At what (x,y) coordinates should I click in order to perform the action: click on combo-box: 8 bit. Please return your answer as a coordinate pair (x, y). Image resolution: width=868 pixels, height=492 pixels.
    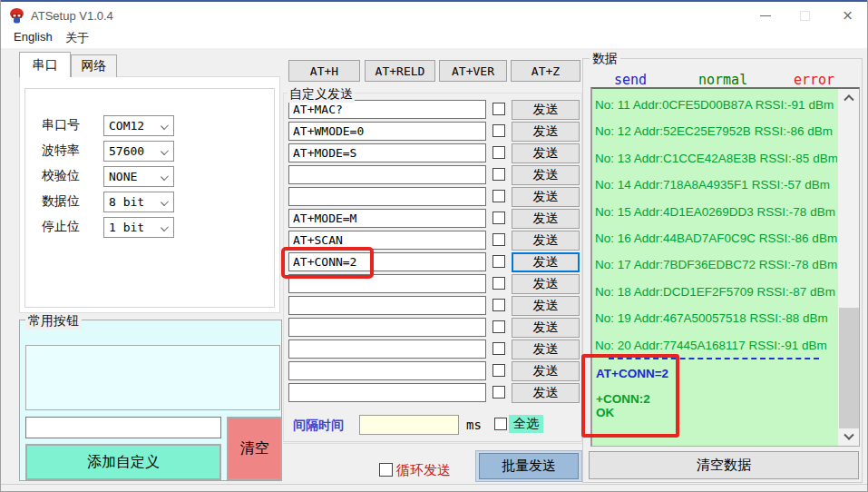
    Looking at the image, I should click on (139, 202).